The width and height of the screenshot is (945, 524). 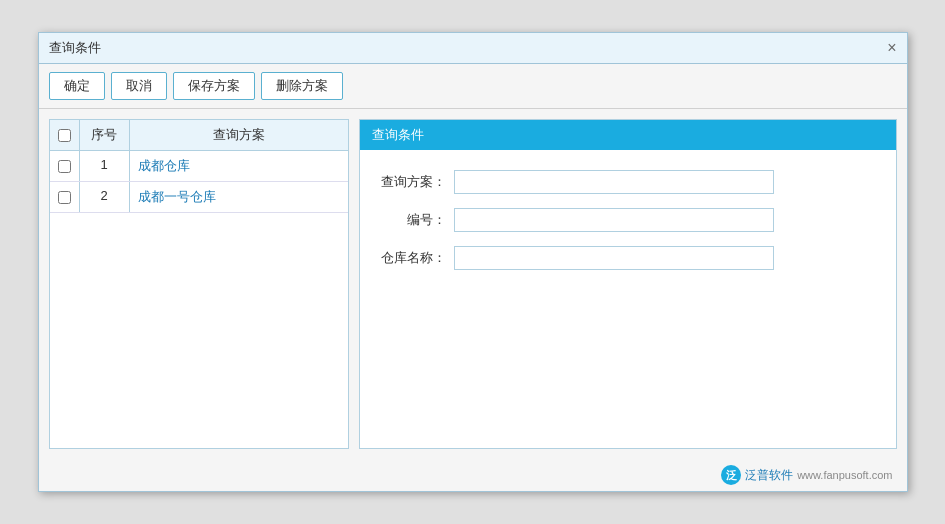 I want to click on table-header: 序号 查询方案, so click(x=199, y=136).